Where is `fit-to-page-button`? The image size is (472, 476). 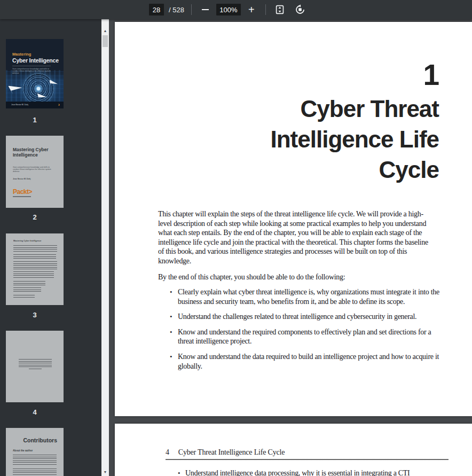 fit-to-page-button is located at coordinates (280, 10).